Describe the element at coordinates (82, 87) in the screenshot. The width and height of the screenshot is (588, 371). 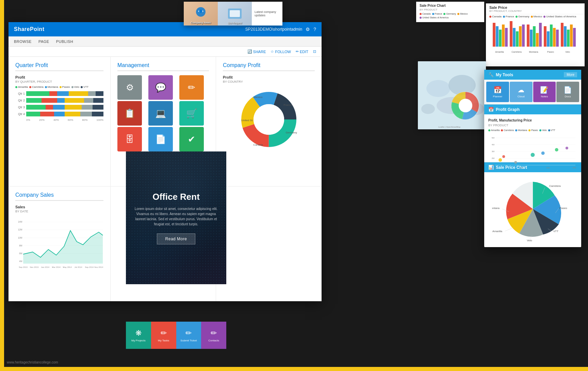
I see `dot-vtt` at that location.